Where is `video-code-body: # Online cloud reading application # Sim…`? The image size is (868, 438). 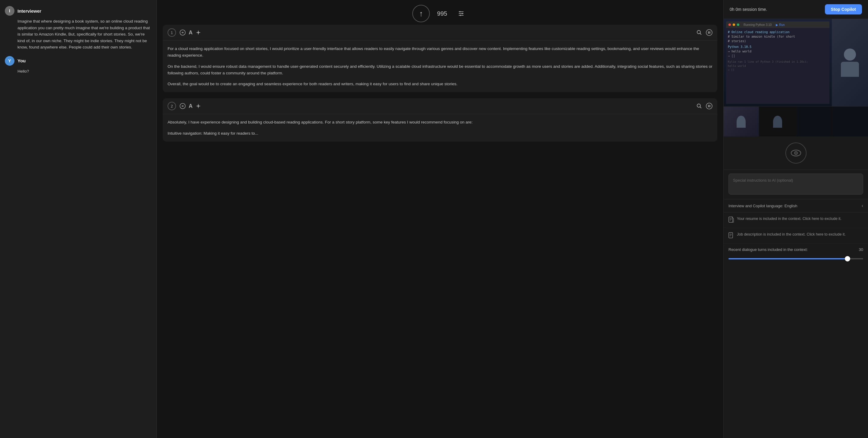 video-code-body: # Online cloud reading application # Sim… is located at coordinates (778, 66).